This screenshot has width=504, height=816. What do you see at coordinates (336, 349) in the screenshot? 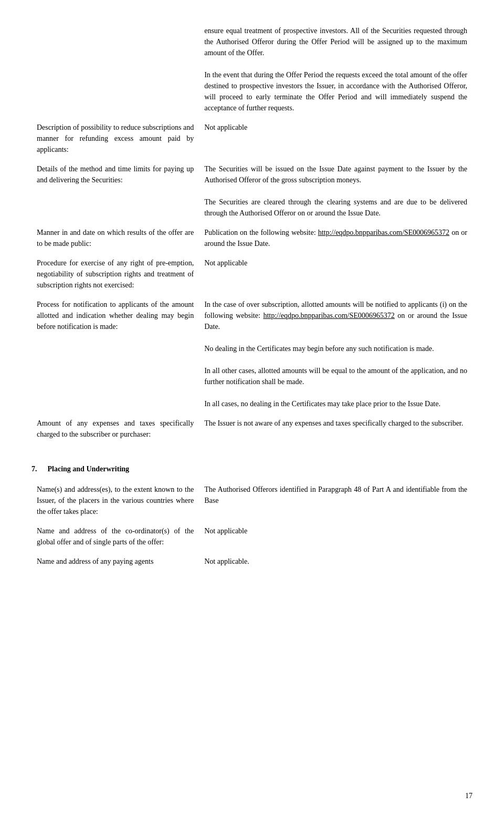
I see `para-no-dealing: No dealing in the Certificates may begin…` at bounding box center [336, 349].